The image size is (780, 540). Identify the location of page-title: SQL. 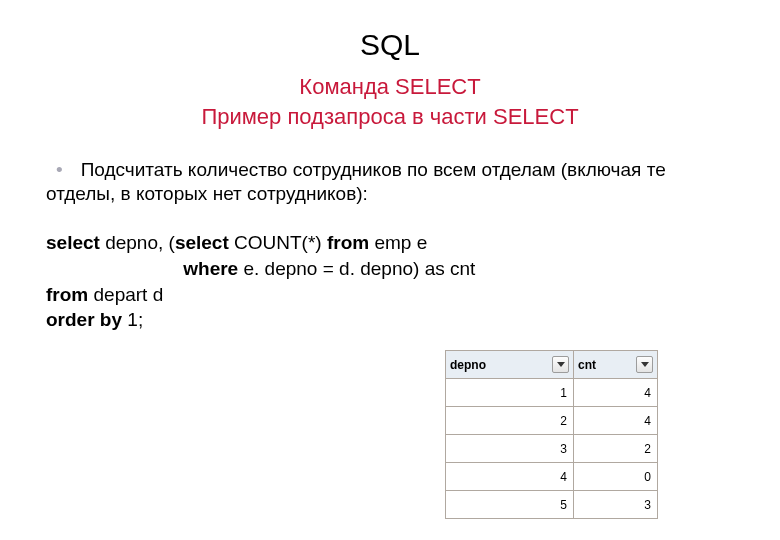
(390, 45).